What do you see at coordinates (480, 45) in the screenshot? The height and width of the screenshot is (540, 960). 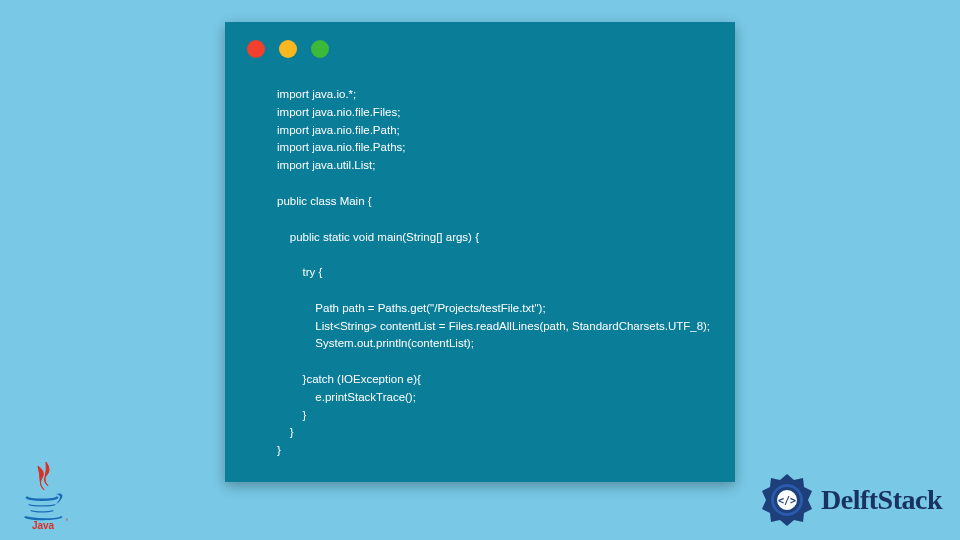 I see `window-controls` at bounding box center [480, 45].